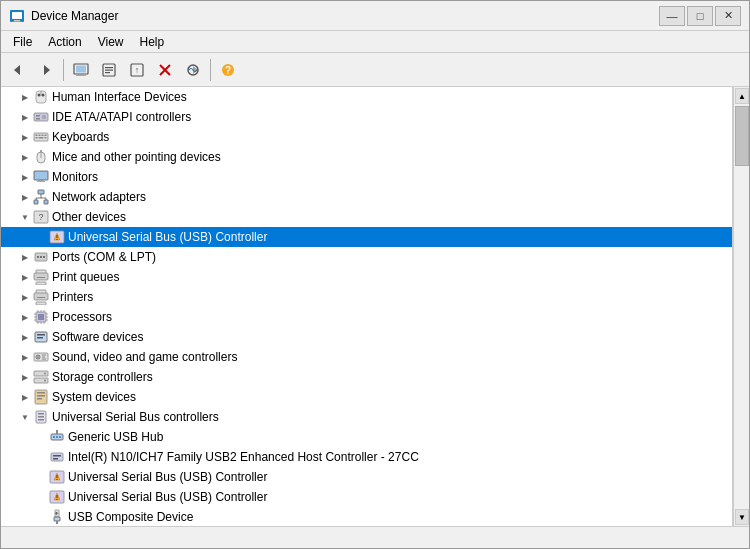  I want to click on expand-other: ▼, so click(25, 217).